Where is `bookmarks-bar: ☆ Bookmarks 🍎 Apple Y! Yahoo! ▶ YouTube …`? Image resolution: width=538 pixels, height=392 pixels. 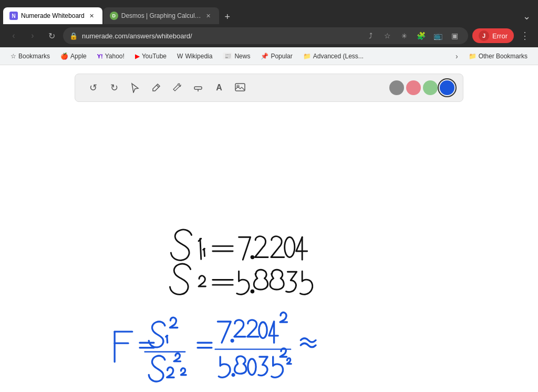 bookmarks-bar: ☆ Bookmarks 🍎 Apple Y! Yahoo! ▶ YouTube … is located at coordinates (269, 56).